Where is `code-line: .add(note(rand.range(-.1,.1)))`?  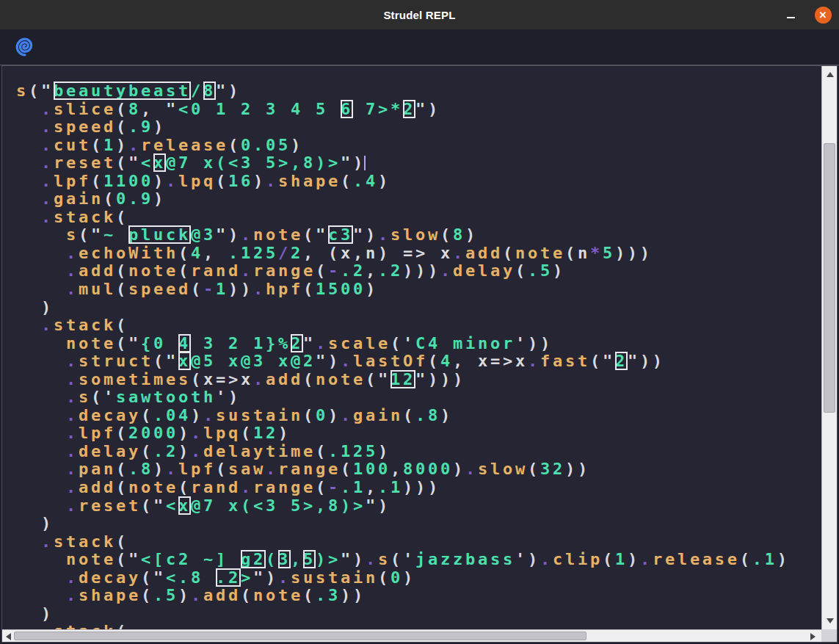 code-line: .add(note(rand.range(-.1,.1))) is located at coordinates (418, 488).